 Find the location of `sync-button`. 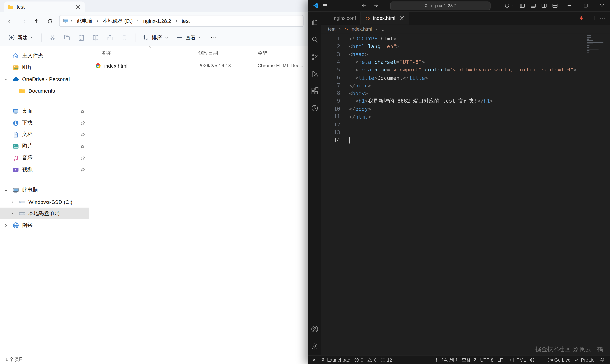

sync-button is located at coordinates (509, 6).